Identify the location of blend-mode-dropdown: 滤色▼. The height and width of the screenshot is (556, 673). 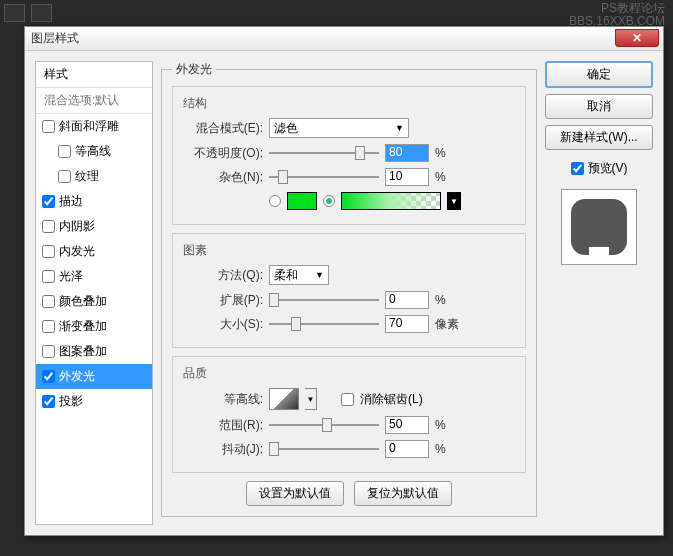
(339, 128).